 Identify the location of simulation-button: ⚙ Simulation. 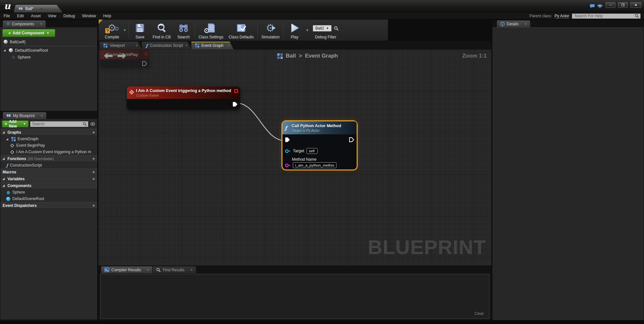
(270, 30).